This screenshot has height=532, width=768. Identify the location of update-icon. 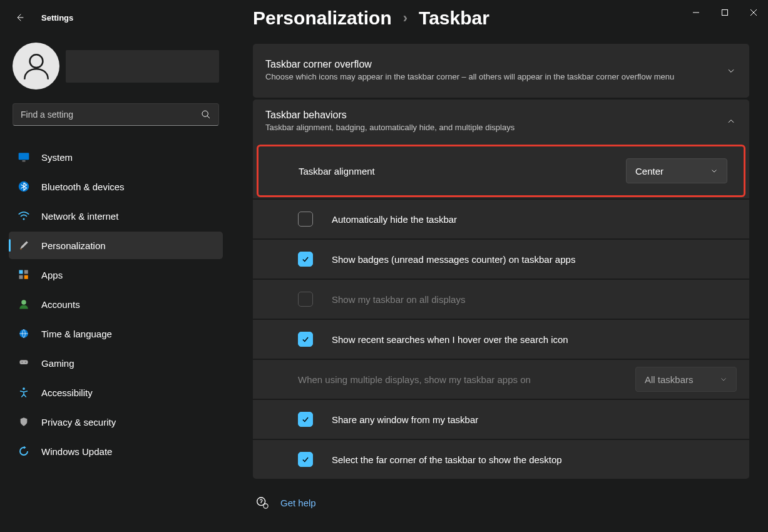
(24, 451).